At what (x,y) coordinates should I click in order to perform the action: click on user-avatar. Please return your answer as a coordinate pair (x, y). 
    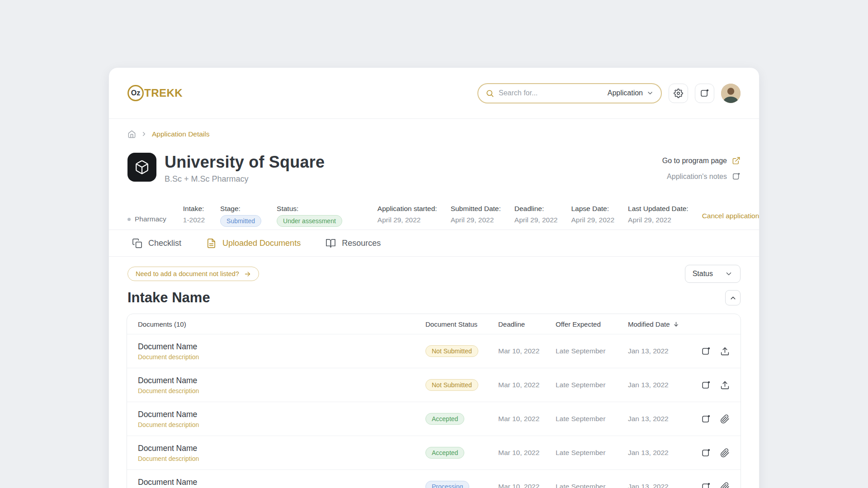
    Looking at the image, I should click on (731, 93).